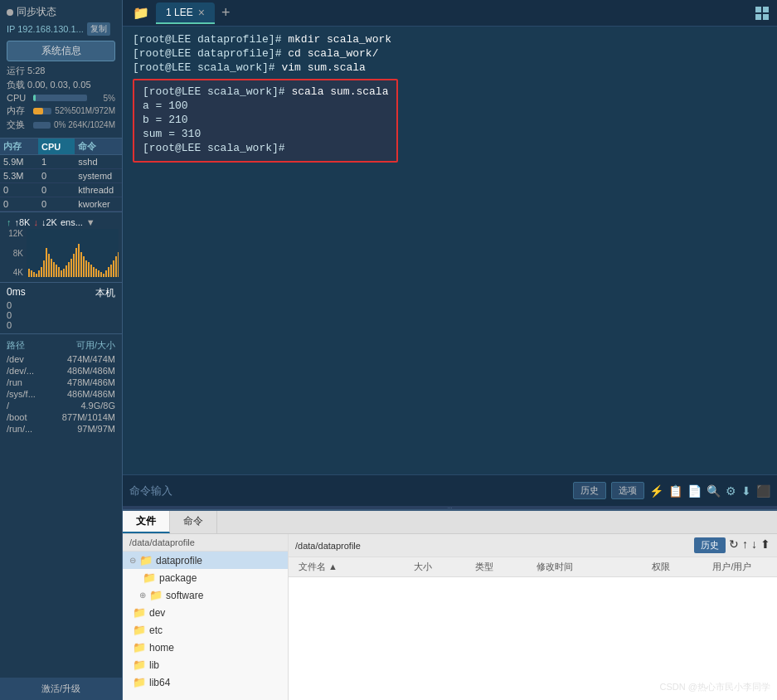 The image size is (777, 700). What do you see at coordinates (61, 359) in the screenshot?
I see `disk-row: /dev474M/474M` at bounding box center [61, 359].